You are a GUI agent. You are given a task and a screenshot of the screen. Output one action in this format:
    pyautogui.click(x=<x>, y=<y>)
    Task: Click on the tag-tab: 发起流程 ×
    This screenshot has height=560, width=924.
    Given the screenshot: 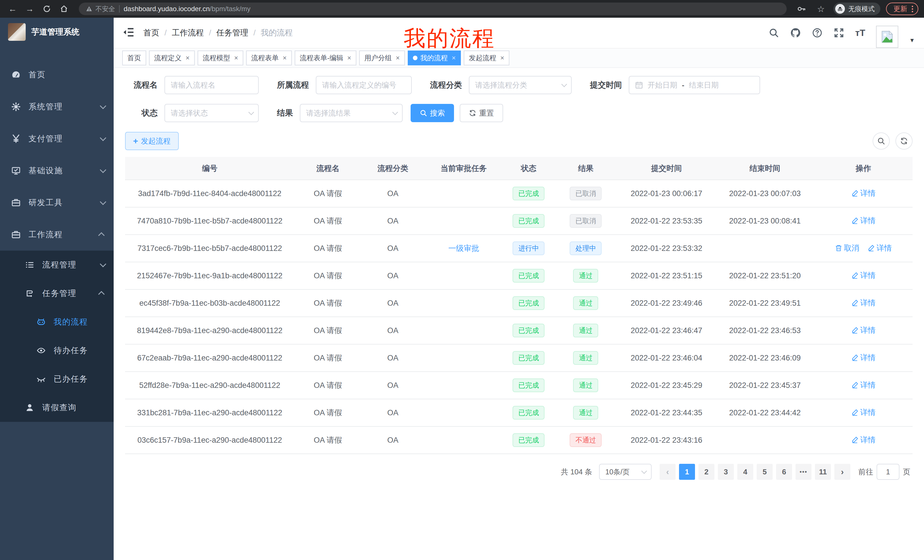 What is the action you would take?
    pyautogui.click(x=487, y=58)
    